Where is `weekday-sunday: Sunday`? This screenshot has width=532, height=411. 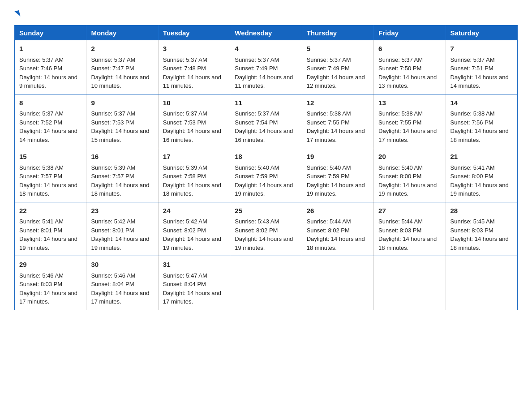
weekday-sunday: Sunday is located at coordinates (51, 33).